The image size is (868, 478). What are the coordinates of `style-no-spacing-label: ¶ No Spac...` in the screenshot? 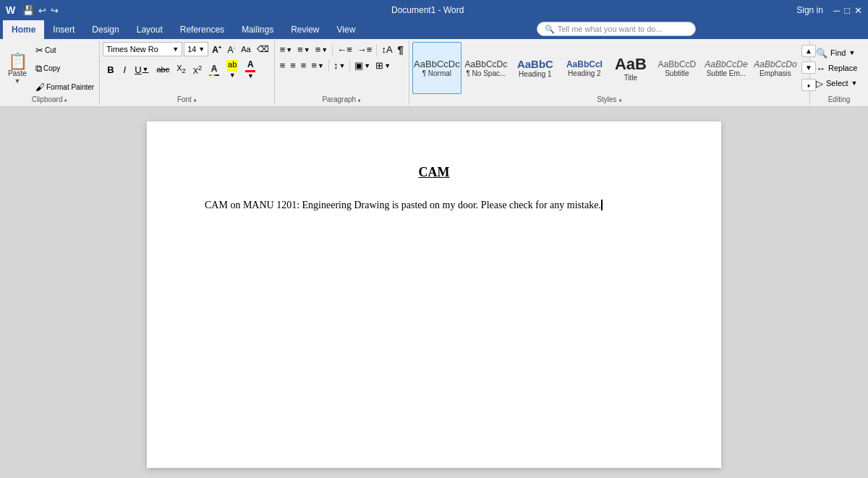 It's located at (486, 74).